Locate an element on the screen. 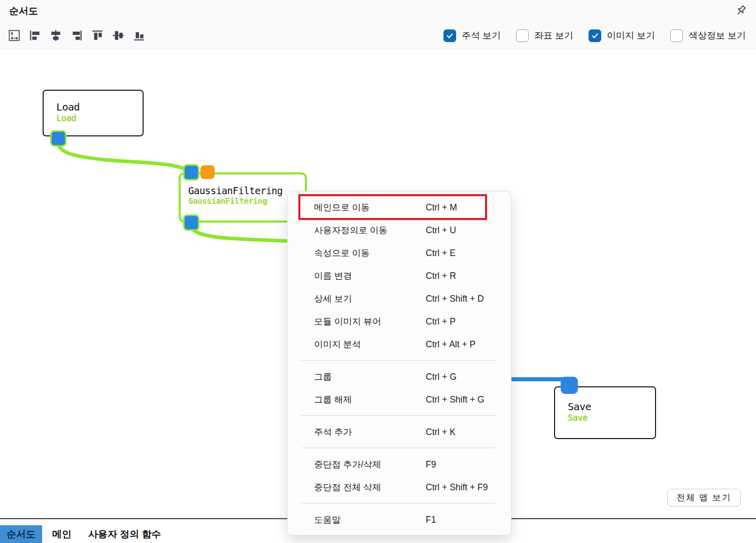 The width and height of the screenshot is (756, 543). menu-item-shortcut: F9 is located at coordinates (431, 464).